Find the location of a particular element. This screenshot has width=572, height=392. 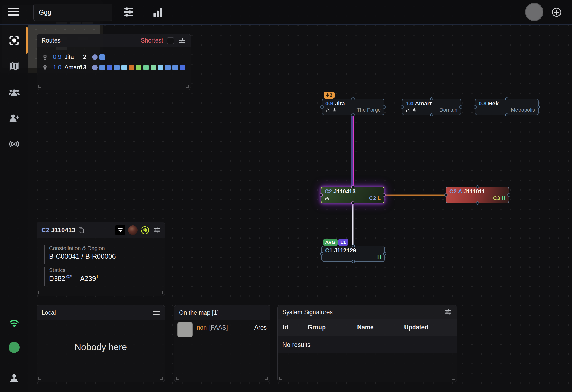

column-group: Group is located at coordinates (317, 327).